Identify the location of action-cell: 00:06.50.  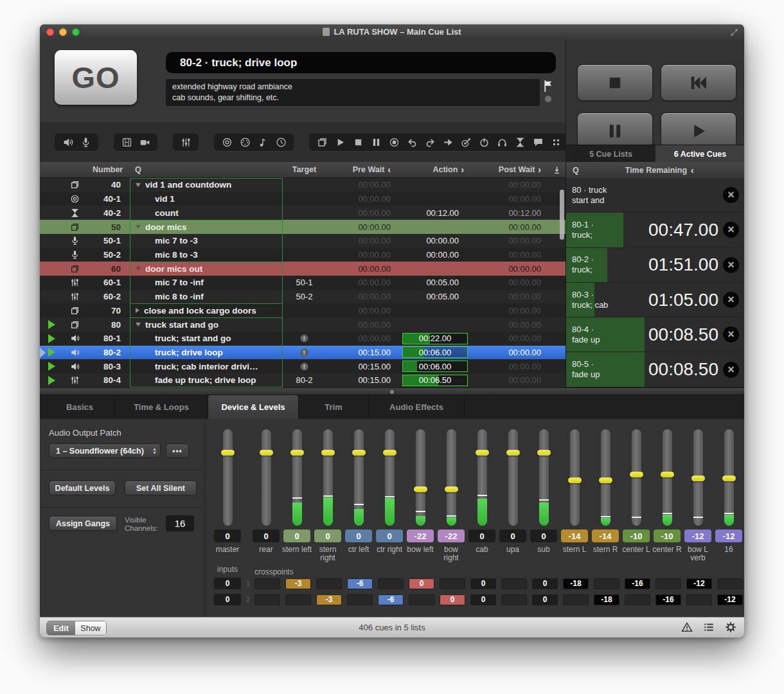
(436, 380).